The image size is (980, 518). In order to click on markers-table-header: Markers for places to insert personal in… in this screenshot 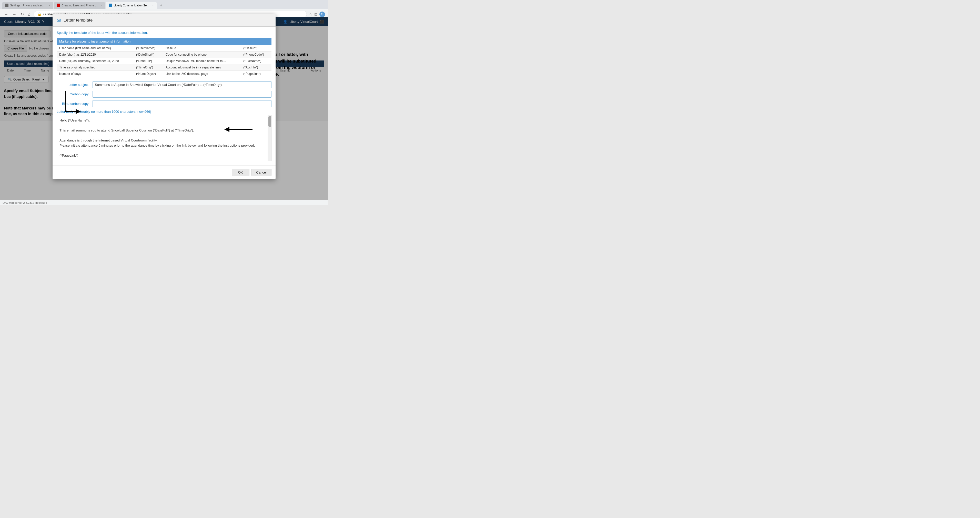, I will do `click(164, 41)`.